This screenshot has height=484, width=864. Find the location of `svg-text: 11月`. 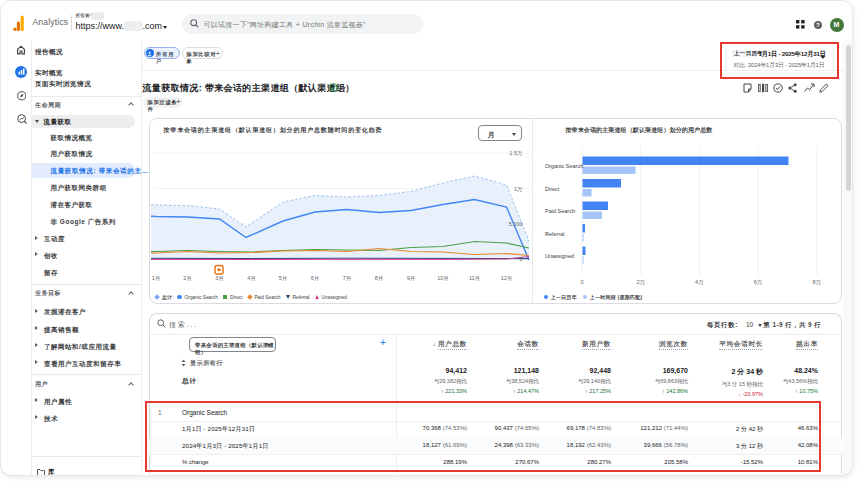

svg-text: 11月 is located at coordinates (474, 278).